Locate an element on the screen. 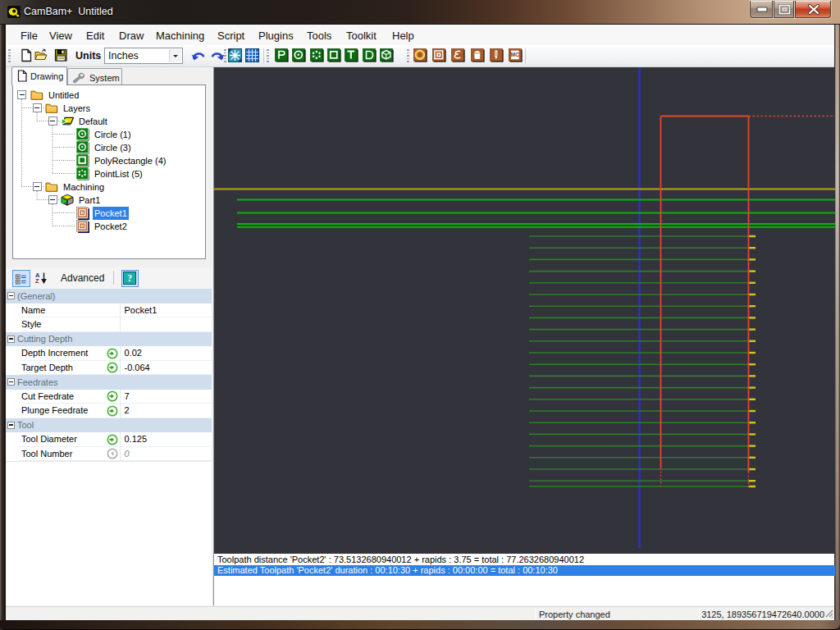 The height and width of the screenshot is (630, 840). svg-text: MC is located at coordinates (515, 54).